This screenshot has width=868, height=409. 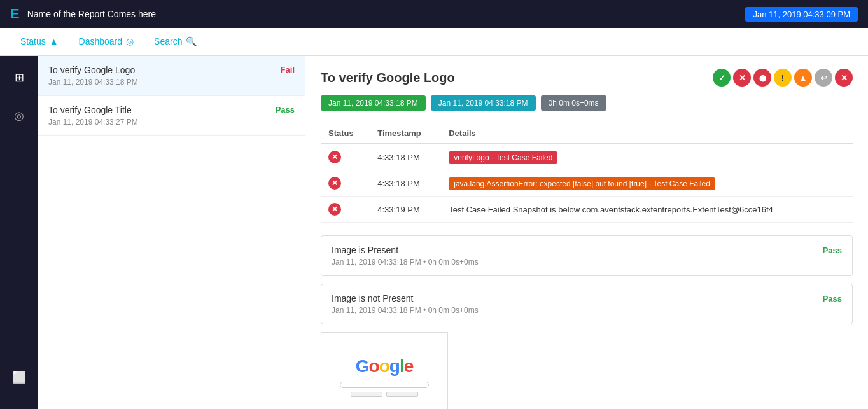 I want to click on dashboard-icon: ◎, so click(x=130, y=41).